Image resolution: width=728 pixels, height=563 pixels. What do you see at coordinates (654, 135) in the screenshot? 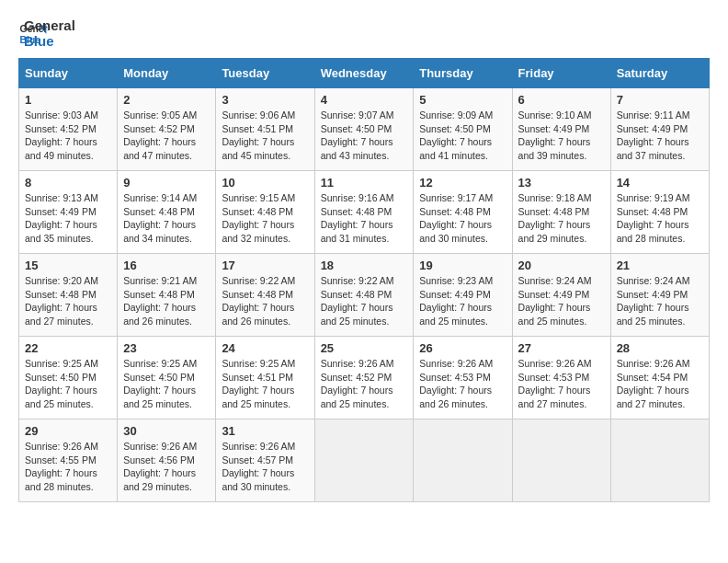
I see `day-detail: Sunrise: 9:11 AMSunset: 4:49 PMDaylight:…` at bounding box center [654, 135].